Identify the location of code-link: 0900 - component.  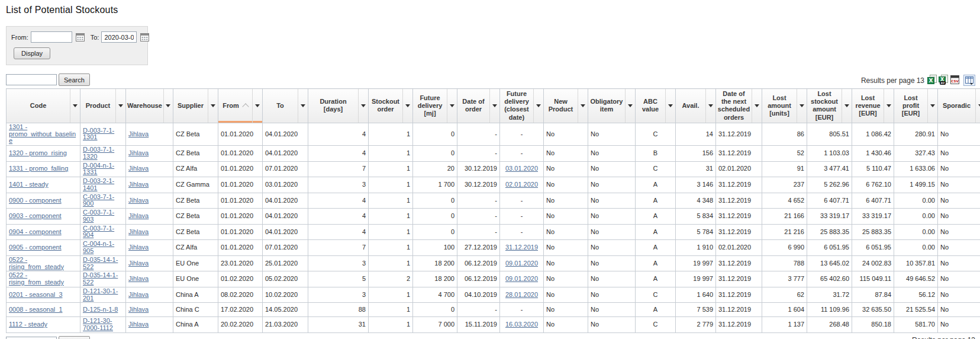
(36, 200).